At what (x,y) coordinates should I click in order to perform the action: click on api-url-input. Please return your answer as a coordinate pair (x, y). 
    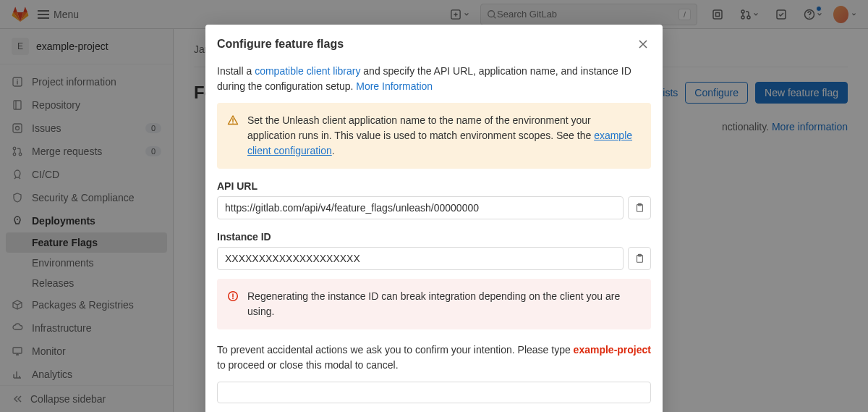
    Looking at the image, I should click on (420, 208).